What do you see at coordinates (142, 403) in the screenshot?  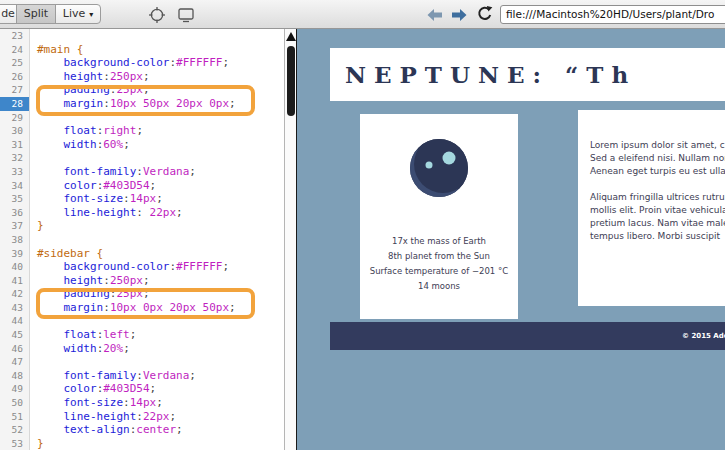 I see `code-line: 50 font-size:14px;` at bounding box center [142, 403].